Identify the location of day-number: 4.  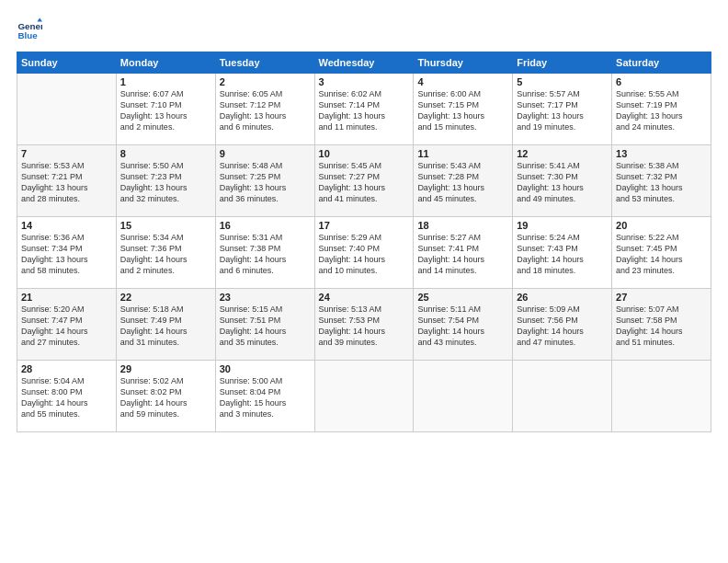
(463, 82).